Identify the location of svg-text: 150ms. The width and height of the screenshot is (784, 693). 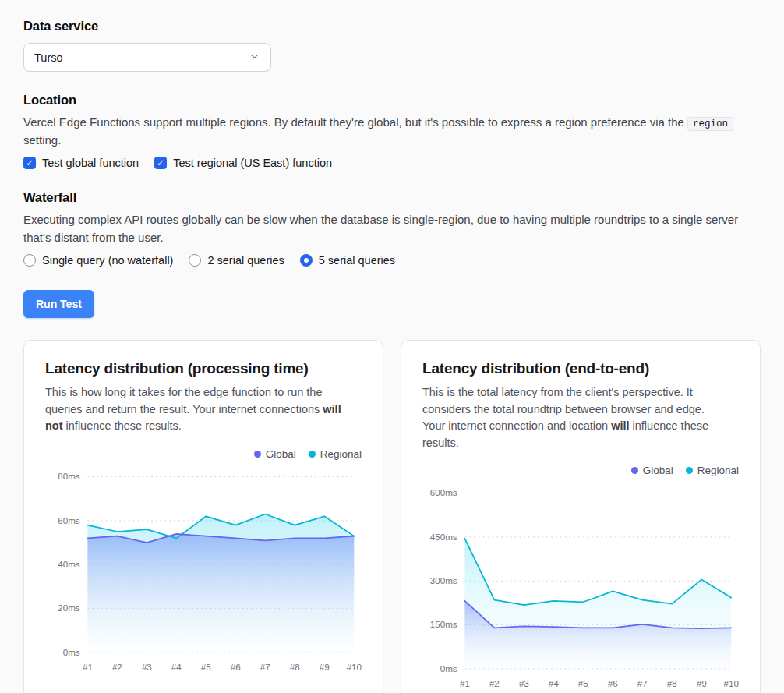
(444, 625).